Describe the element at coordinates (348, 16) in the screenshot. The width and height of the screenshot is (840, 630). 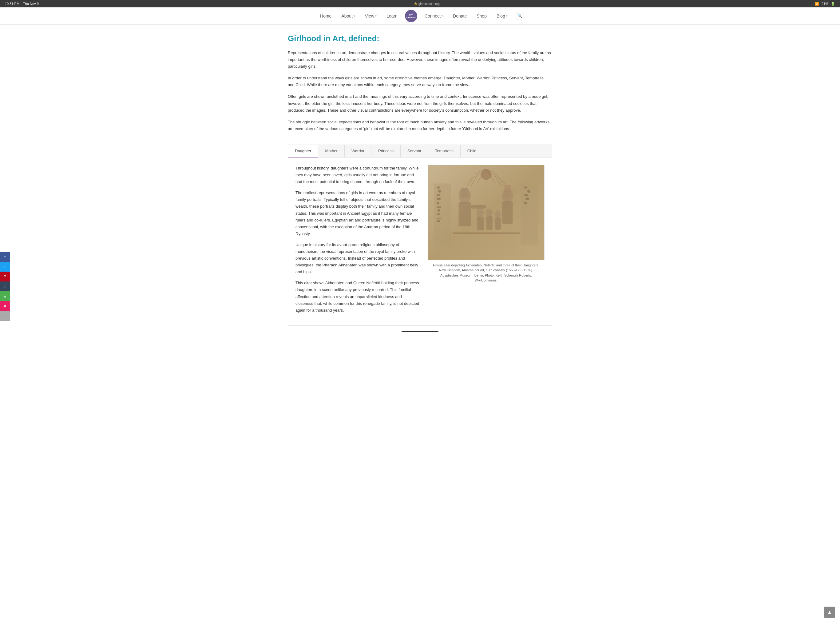
I see `nav-about: About ▾` at that location.